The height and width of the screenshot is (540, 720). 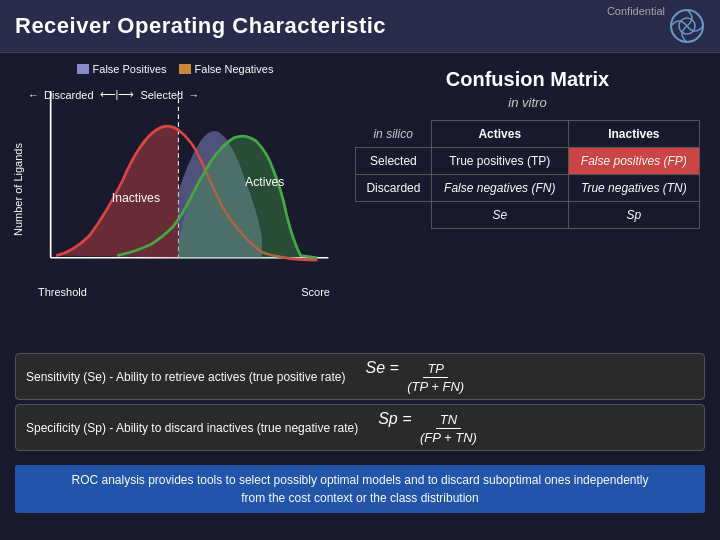 I want to click on cm-discarded-label: Discarded, so click(x=394, y=188).